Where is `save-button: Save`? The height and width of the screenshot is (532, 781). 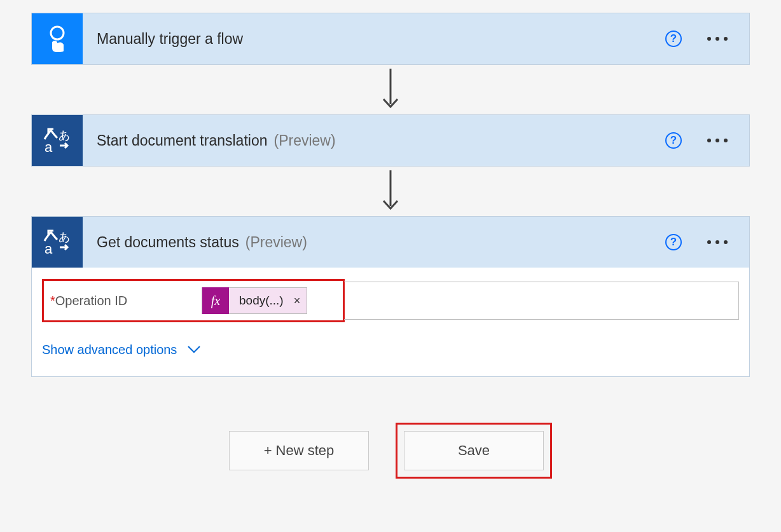 save-button: Save is located at coordinates (474, 451).